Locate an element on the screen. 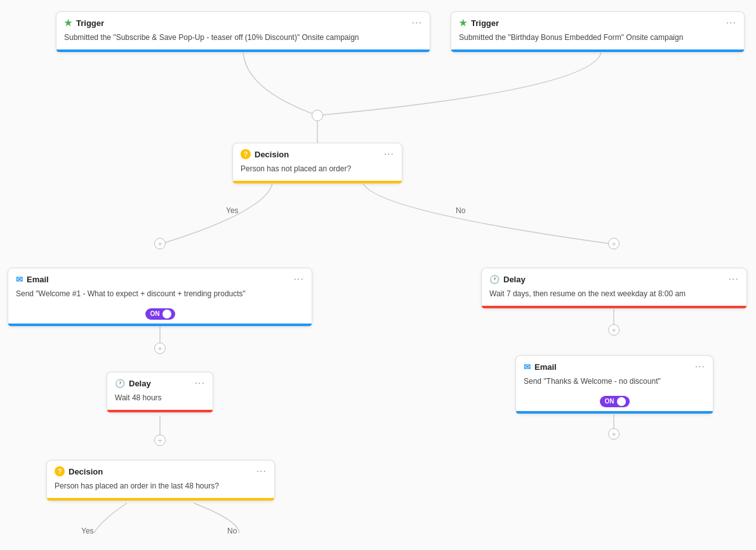 Image resolution: width=756 pixels, height=550 pixels. decision-node-2: ? Decision ··· Person has placed an orde… is located at coordinates (161, 481).